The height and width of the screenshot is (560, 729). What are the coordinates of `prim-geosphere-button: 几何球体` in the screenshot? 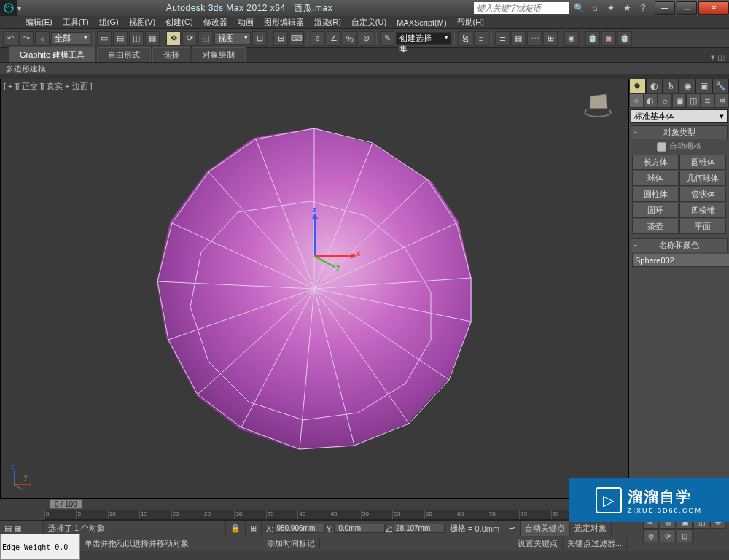 It's located at (703, 178).